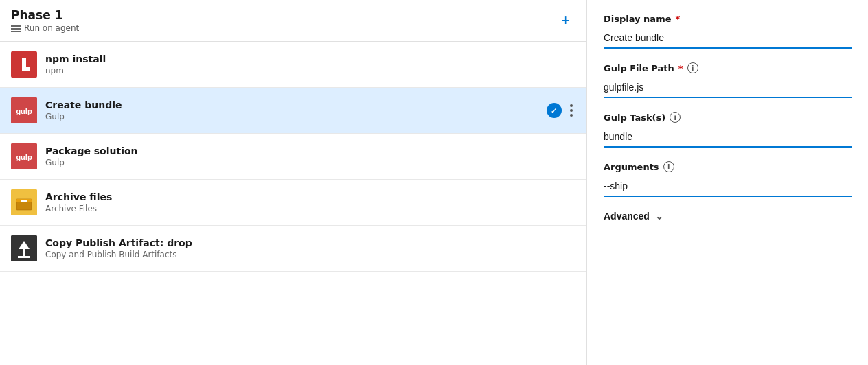  Describe the element at coordinates (310, 151) in the screenshot. I see `package-solution-name: Package solution` at that location.